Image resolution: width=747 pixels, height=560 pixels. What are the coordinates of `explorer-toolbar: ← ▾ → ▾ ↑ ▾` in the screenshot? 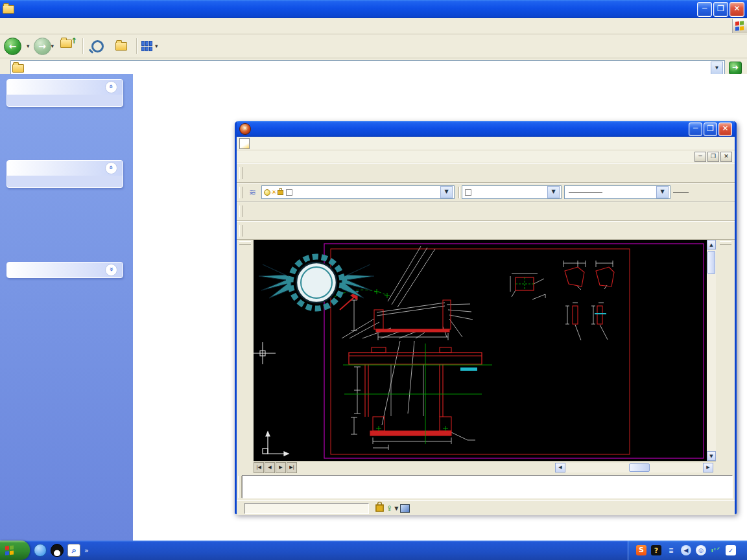 It's located at (374, 47).